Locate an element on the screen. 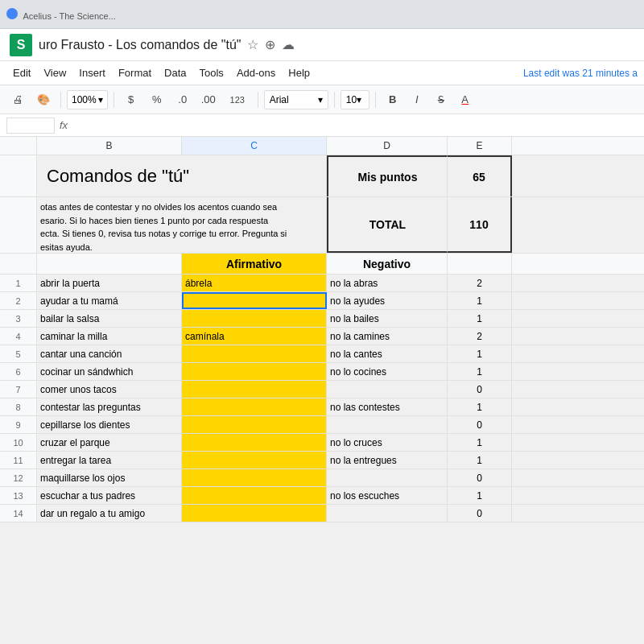 The height and width of the screenshot is (644, 644). info-line-3: ecta. Si tienes 0, revisa tus notas y co… is located at coordinates (163, 233).